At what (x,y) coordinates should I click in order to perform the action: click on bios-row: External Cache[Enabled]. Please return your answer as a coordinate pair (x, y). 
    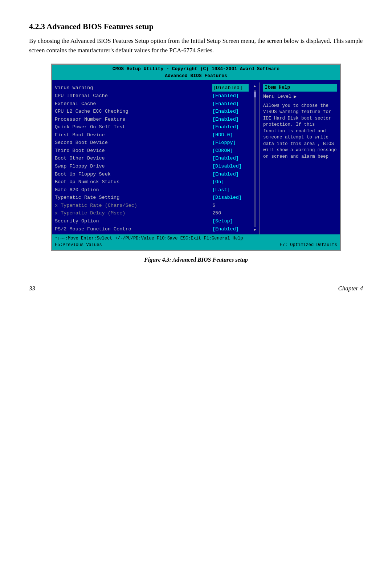
    Looking at the image, I should click on (152, 104).